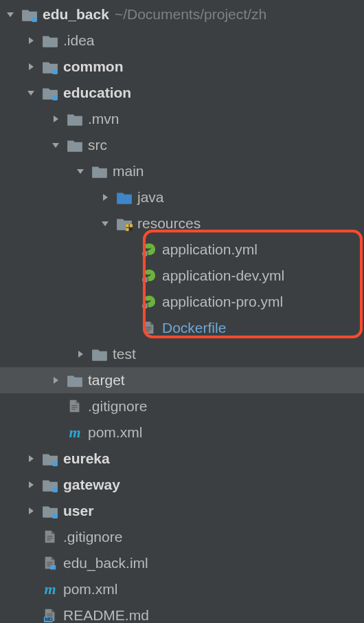  I want to click on tree-row-root: edu_back ~/Documents/project/zh, so click(182, 14).